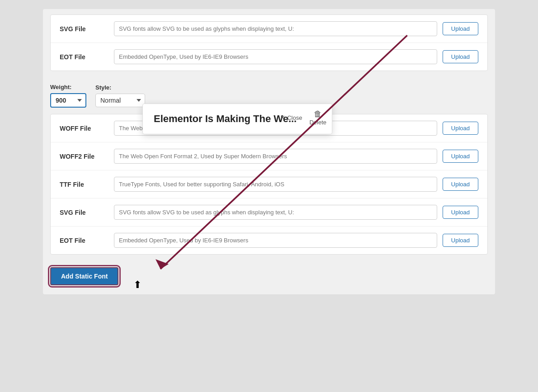  I want to click on weight-label: Weight:, so click(68, 87).